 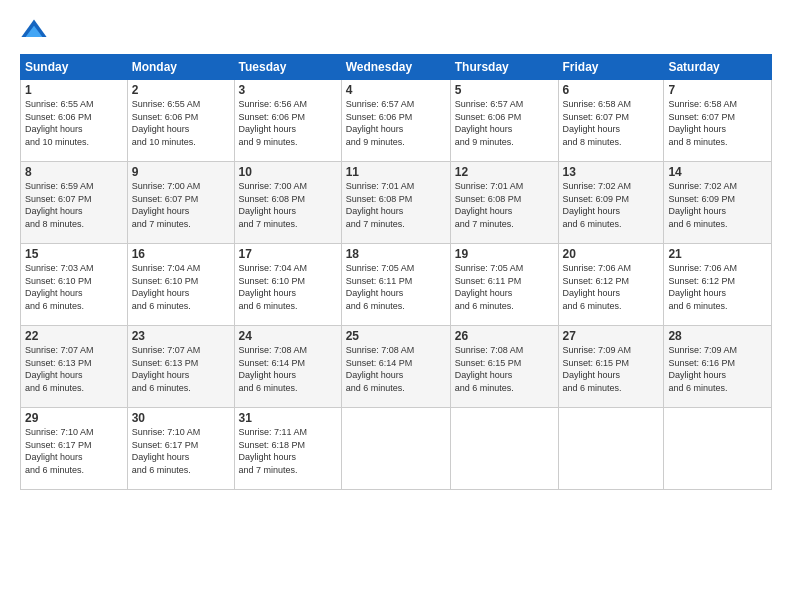 I want to click on day-number: 15, so click(x=74, y=254).